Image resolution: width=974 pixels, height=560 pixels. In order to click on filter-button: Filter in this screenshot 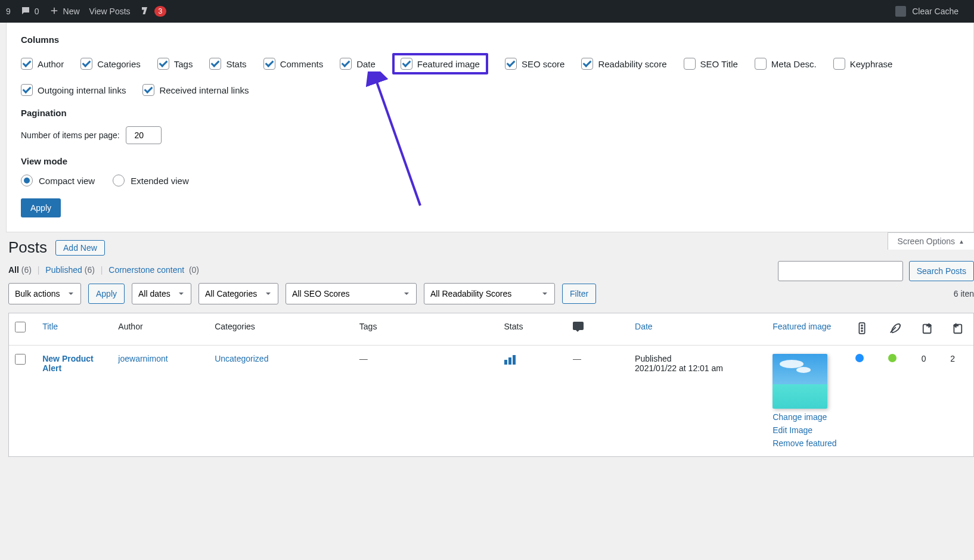, I will do `click(579, 294)`.